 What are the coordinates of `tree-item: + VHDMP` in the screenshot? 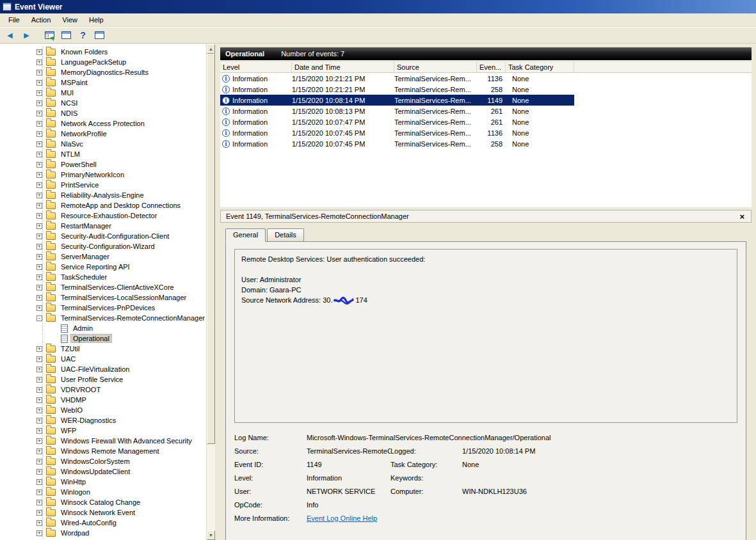 It's located at (103, 400).